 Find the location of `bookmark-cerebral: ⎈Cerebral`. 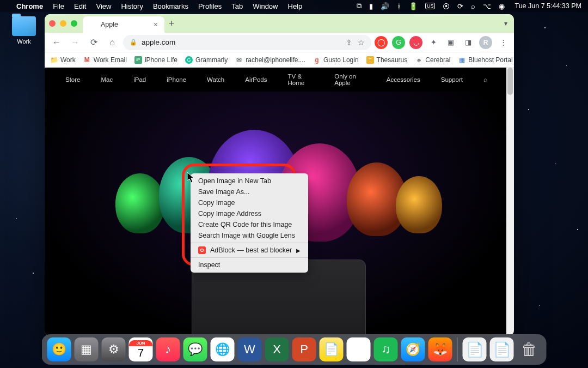

bookmark-cerebral: ⎈Cerebral is located at coordinates (432, 60).